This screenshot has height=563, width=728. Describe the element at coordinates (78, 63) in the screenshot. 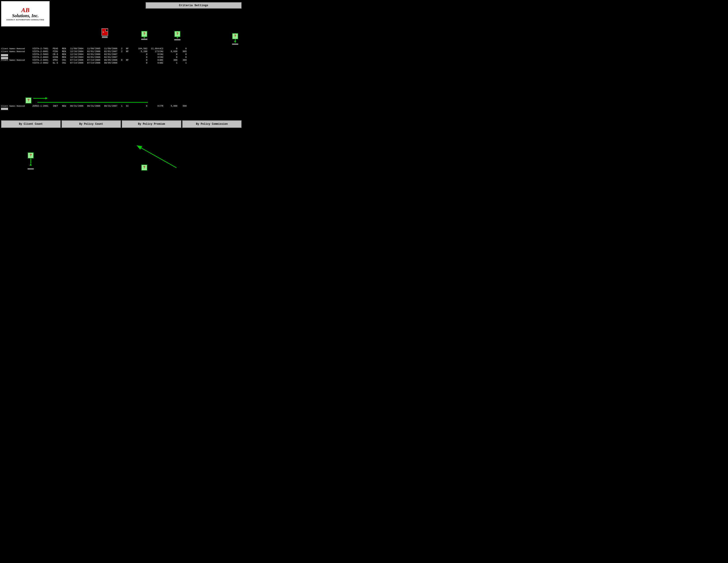

I see `date1: 07/14/2006` at that location.